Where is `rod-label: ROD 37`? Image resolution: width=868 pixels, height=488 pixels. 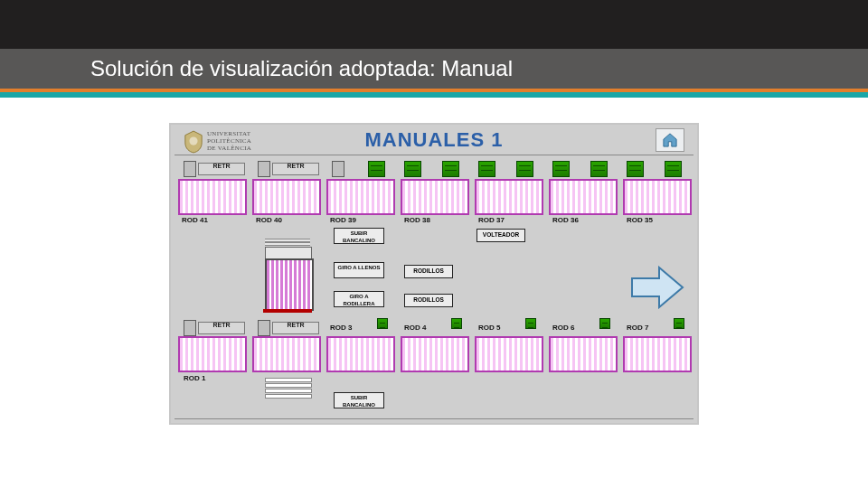
rod-label: ROD 37 is located at coordinates (492, 221).